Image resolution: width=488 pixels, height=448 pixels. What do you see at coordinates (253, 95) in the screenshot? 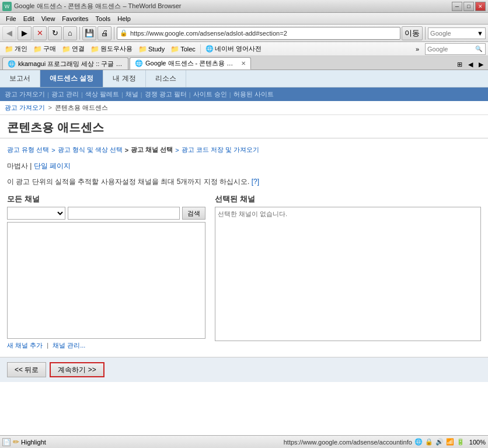
I see `subnav-allowed-sites: 허용된 사이트` at bounding box center [253, 95].